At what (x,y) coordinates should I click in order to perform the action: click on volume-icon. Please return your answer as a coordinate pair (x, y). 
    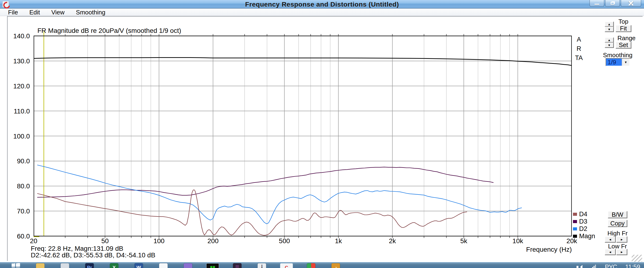
    Looking at the image, I should click on (580, 266).